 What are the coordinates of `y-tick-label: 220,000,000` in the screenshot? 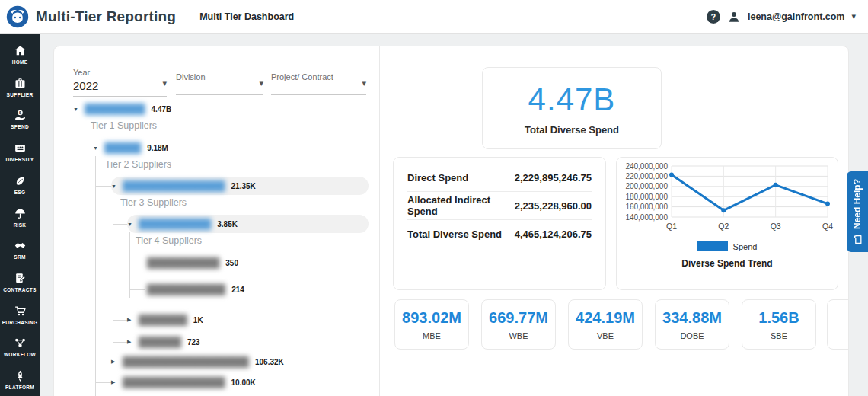 It's located at (646, 177).